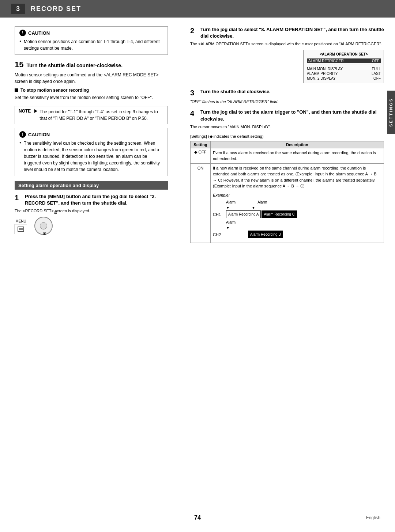  Describe the element at coordinates (297, 145) in the screenshot. I see `table-header-description: Description` at that location.